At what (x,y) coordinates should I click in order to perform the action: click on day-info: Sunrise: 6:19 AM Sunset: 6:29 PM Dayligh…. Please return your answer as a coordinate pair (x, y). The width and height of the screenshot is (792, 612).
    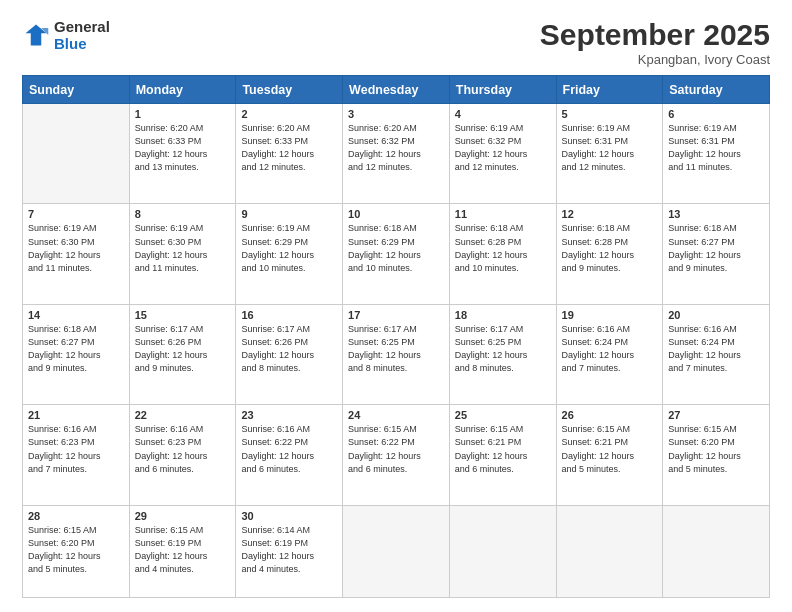
    Looking at the image, I should click on (289, 248).